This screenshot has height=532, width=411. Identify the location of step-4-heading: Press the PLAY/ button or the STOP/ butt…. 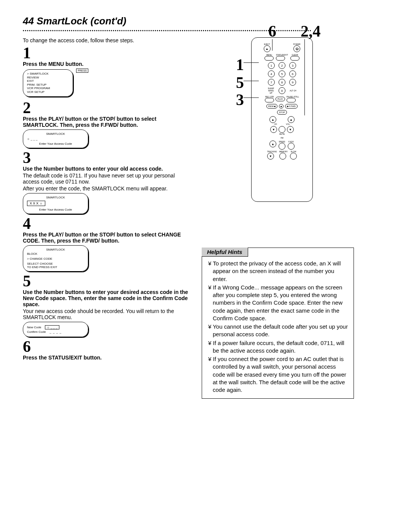
(107, 238).